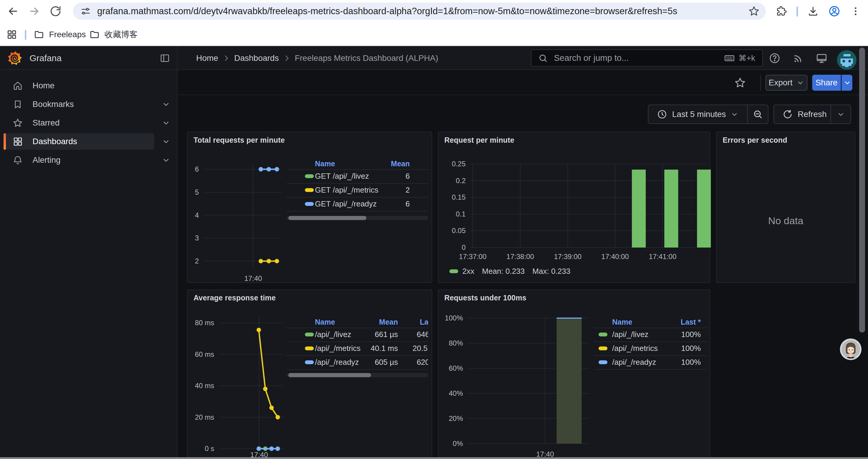 This screenshot has width=868, height=459. What do you see at coordinates (781, 11) in the screenshot?
I see `extensions-icon` at bounding box center [781, 11].